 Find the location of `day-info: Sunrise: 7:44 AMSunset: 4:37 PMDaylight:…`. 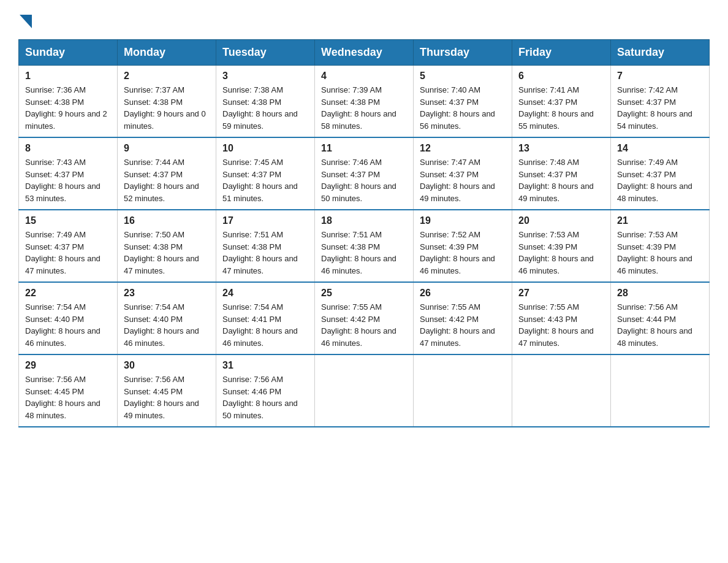

day-info: Sunrise: 7:44 AMSunset: 4:37 PMDaylight:… is located at coordinates (162, 180).